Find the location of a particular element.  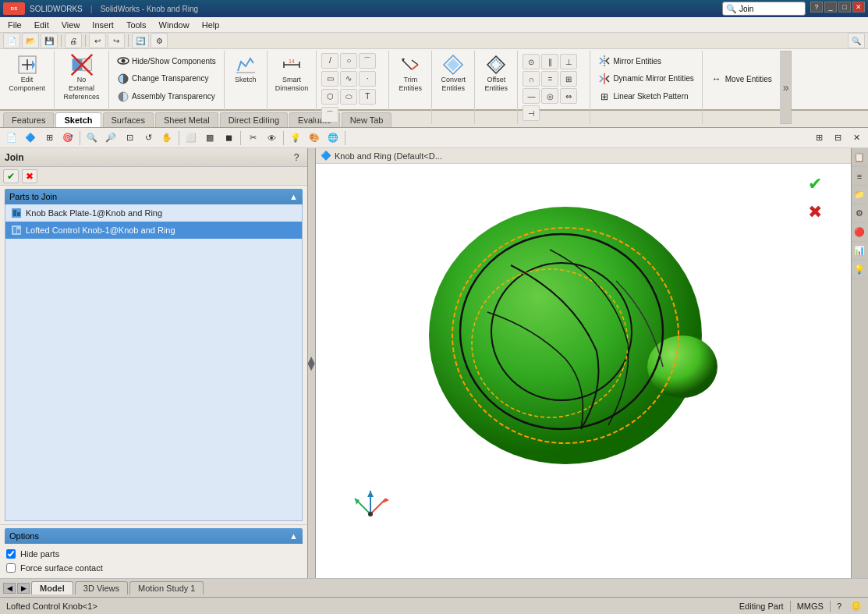

bottom-tab-3dviews: 3D Views is located at coordinates (101, 588).